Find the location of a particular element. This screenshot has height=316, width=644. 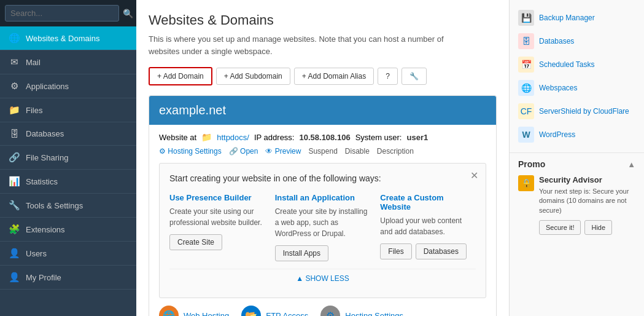

security-advisor-heading: Security Advisor is located at coordinates (587, 180).